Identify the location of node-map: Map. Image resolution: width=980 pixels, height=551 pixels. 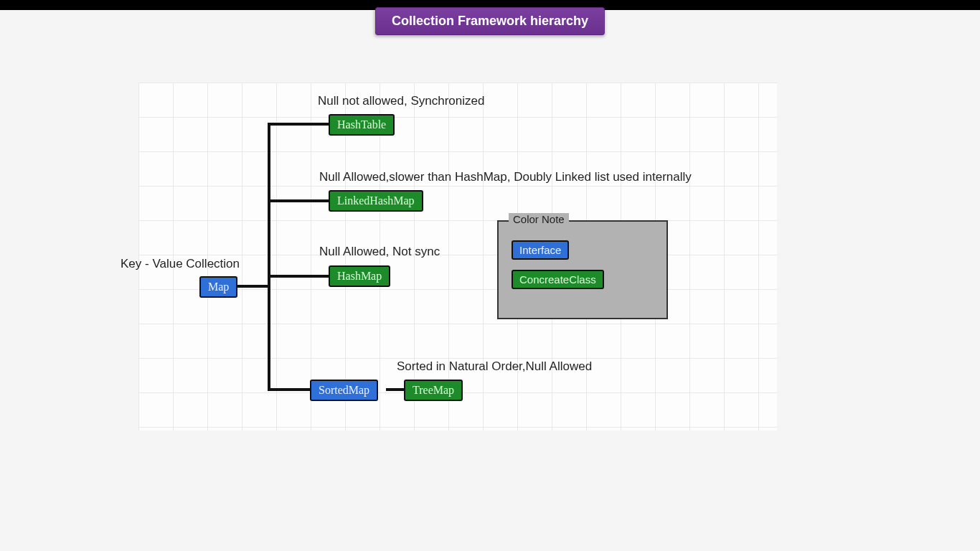
(218, 287).